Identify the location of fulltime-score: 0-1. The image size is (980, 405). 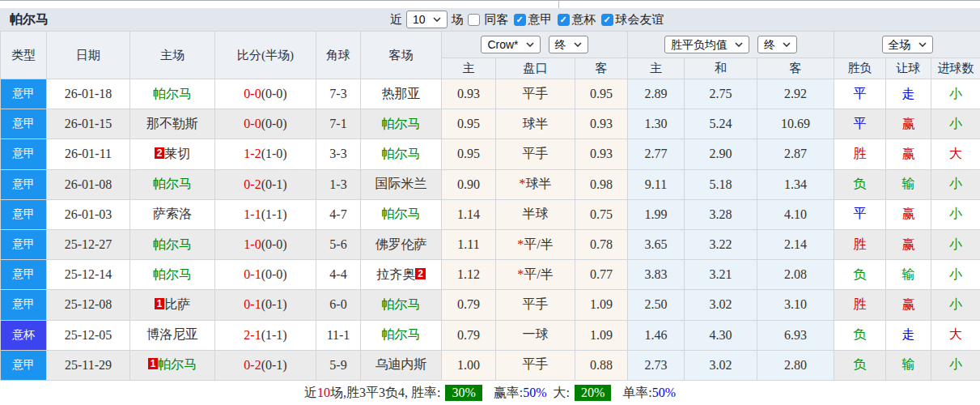
(252, 274).